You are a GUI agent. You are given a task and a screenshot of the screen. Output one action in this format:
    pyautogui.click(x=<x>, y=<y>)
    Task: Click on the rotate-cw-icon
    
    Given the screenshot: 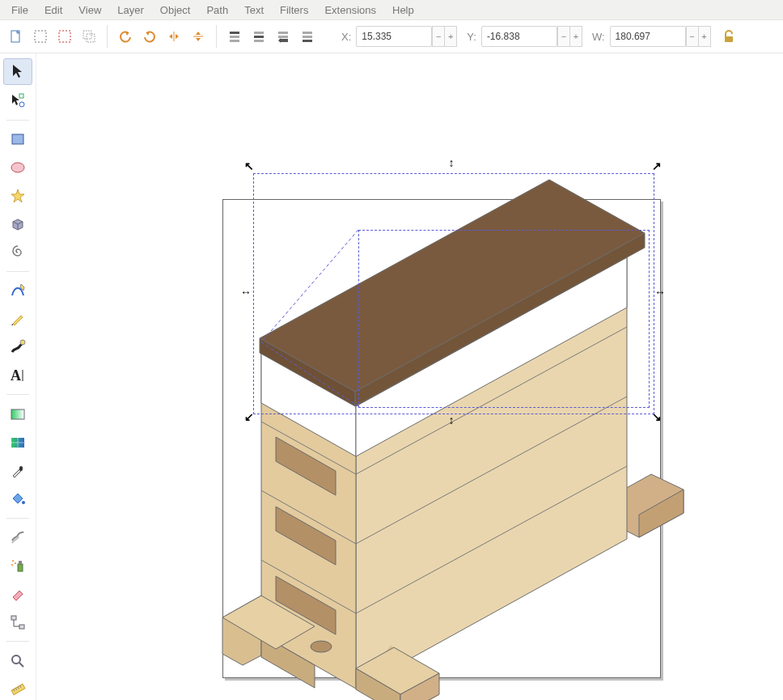 What is the action you would take?
    pyautogui.click(x=150, y=36)
    